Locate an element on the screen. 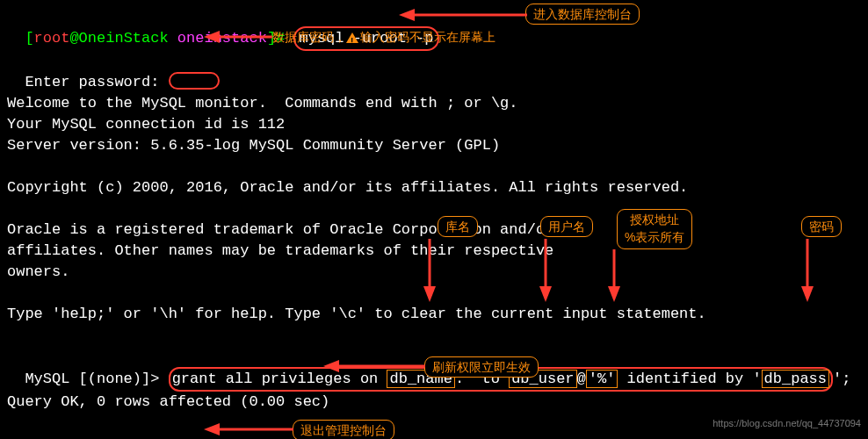  callout-password: 密码 is located at coordinates (821, 227).